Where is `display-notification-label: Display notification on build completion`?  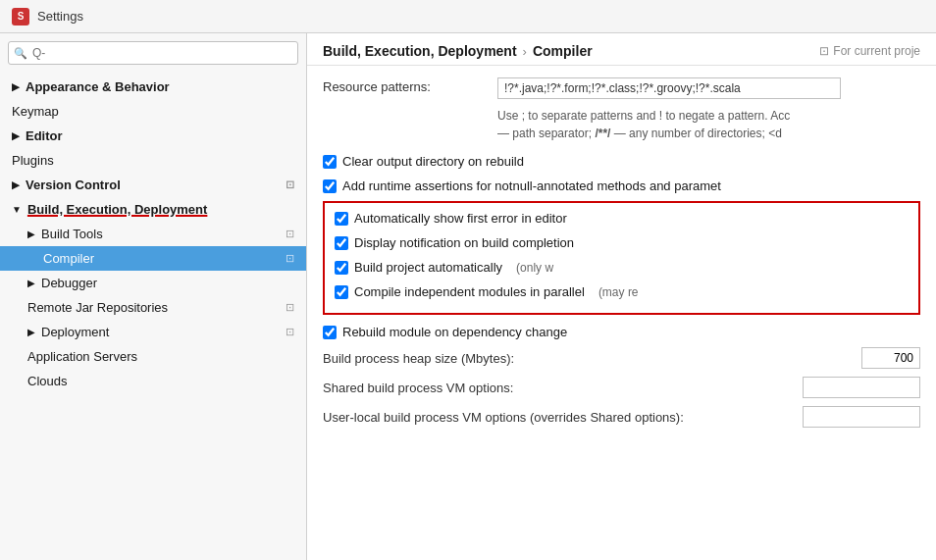
display-notification-label: Display notification on build completion is located at coordinates (464, 243).